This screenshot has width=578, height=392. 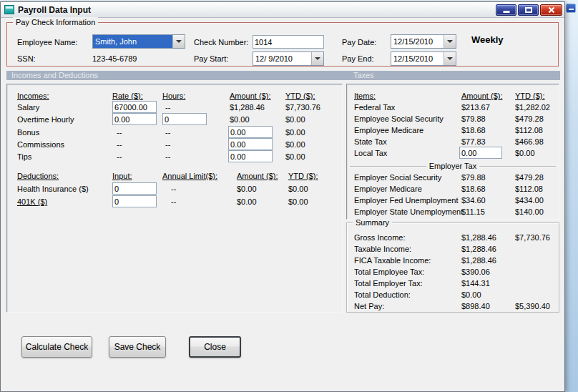 I want to click on tax-amount-header: Amount ($):, so click(x=482, y=96).